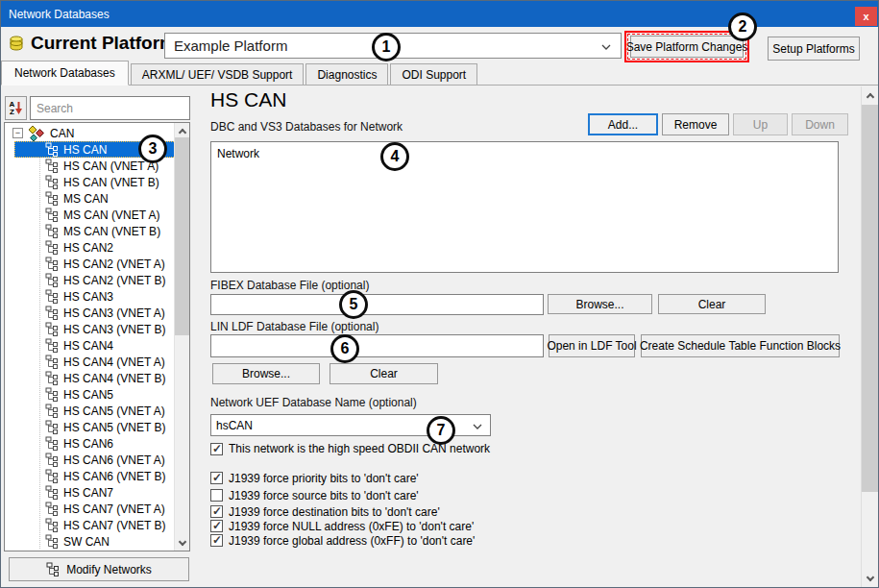 The width and height of the screenshot is (879, 588). What do you see at coordinates (592, 346) in the screenshot?
I see `open-in-ldf-tool-button: Open in LDF Tool` at bounding box center [592, 346].